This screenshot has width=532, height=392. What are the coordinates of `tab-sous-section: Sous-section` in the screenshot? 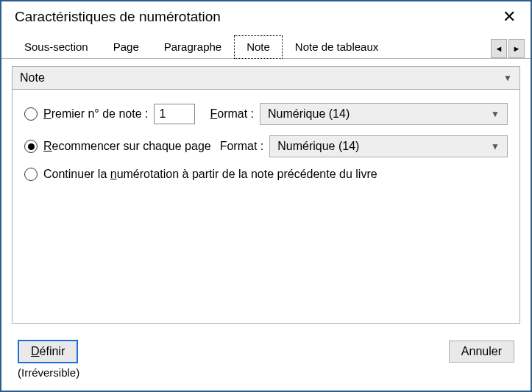 It's located at (56, 47).